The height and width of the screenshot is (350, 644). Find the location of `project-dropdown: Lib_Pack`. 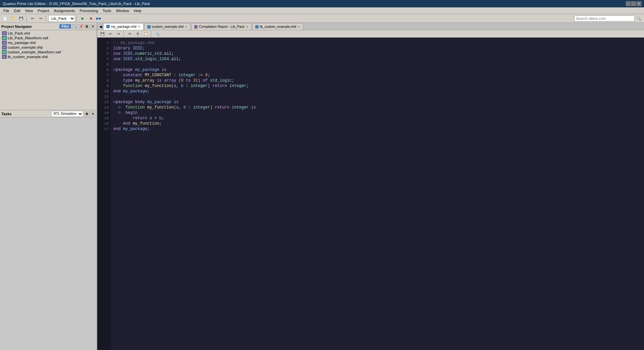

project-dropdown: Lib_Pack is located at coordinates (62, 18).